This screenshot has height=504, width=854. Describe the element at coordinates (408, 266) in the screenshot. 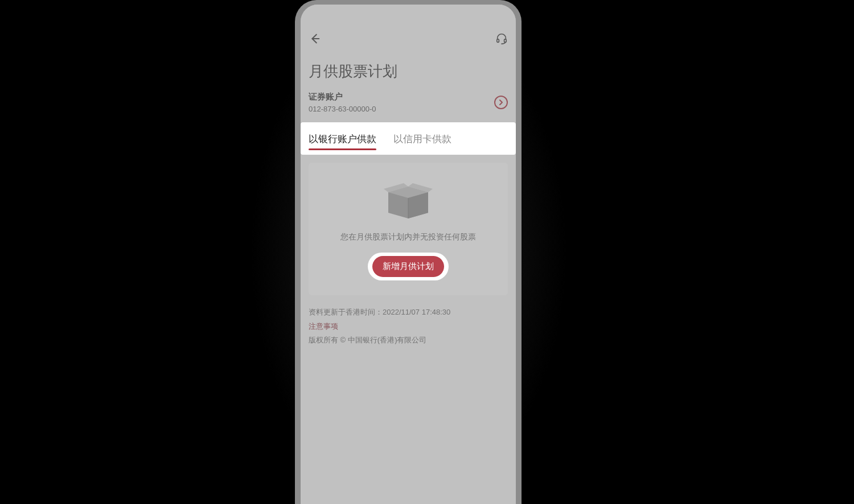

I see `add-plan-button: 新增月供计划` at that location.